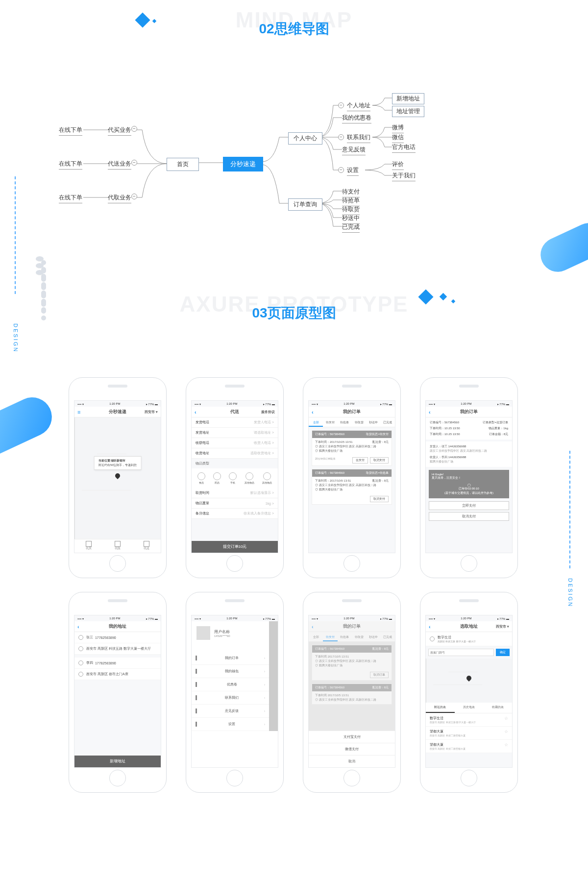 The width and height of the screenshot is (588, 879). Describe the element at coordinates (353, 171) in the screenshot. I see `node-settings: 设置` at that location.